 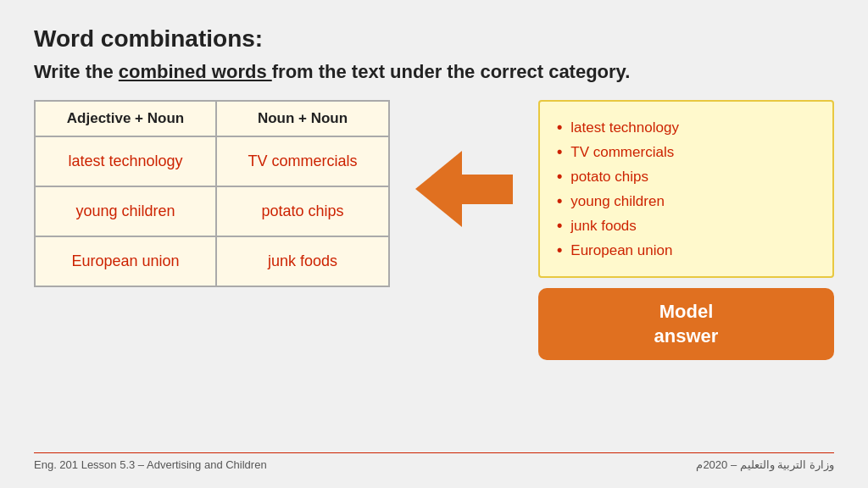 What do you see at coordinates (687, 312) in the screenshot?
I see `model-line1: Model` at bounding box center [687, 312].